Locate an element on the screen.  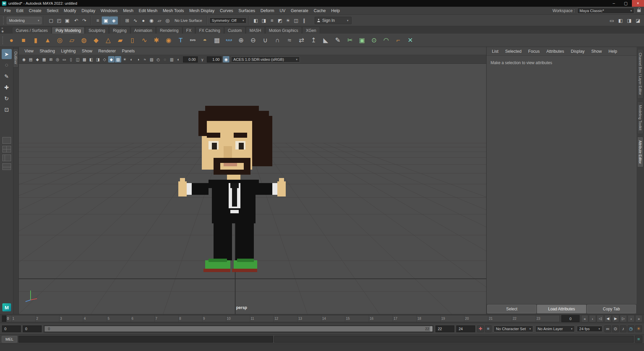
poly-platonic-icon: ◆ is located at coordinates (96, 40).